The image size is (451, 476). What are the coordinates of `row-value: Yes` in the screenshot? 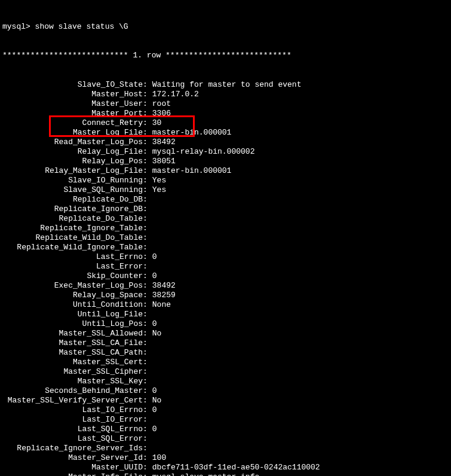 It's located at (298, 190).